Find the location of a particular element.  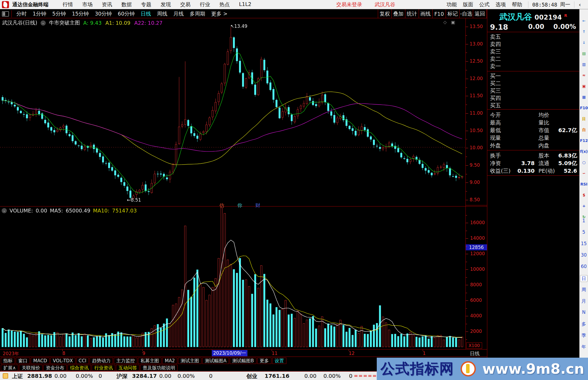

menu-item-3: 数据 is located at coordinates (127, 5).